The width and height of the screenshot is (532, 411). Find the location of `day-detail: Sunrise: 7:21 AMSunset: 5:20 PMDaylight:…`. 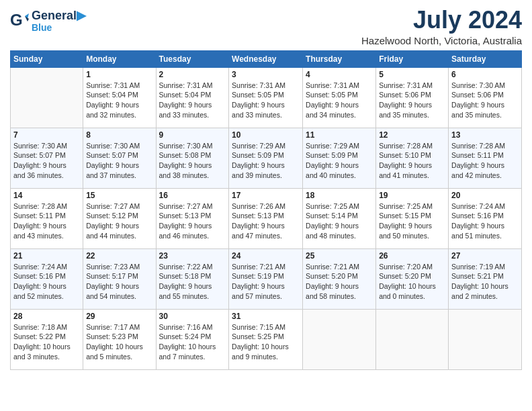

day-detail: Sunrise: 7:21 AMSunset: 5:20 PMDaylight:… is located at coordinates (339, 282).